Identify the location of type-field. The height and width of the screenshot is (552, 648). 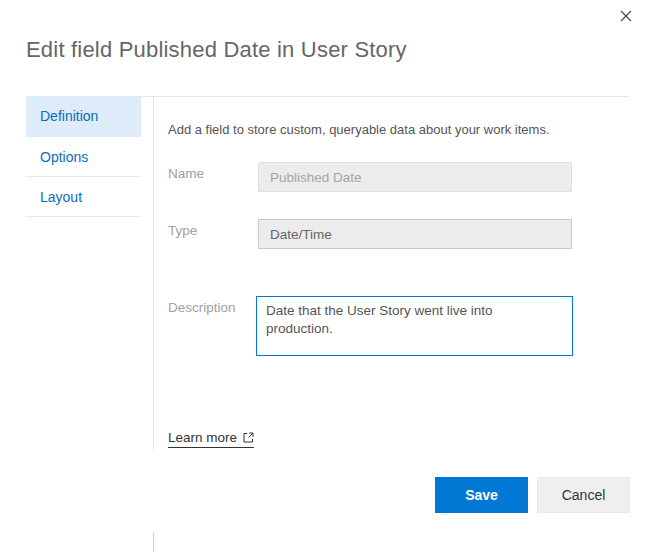
(415, 234).